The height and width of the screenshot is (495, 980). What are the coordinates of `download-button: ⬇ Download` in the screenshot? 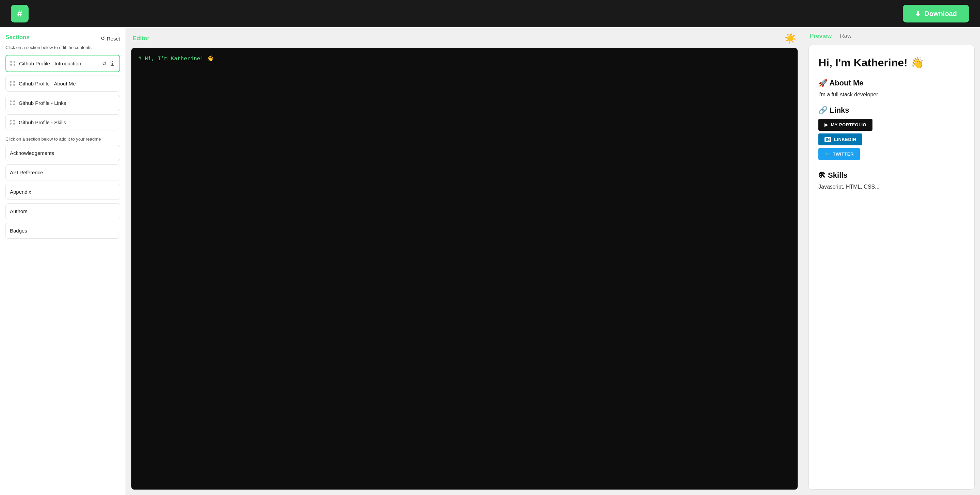 It's located at (936, 14).